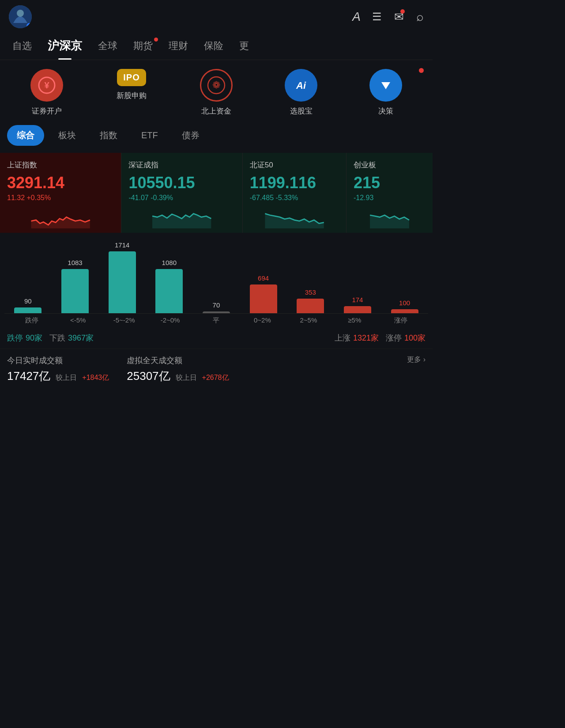  Describe the element at coordinates (148, 376) in the screenshot. I see `virtual-value: 25307亿` at that location.